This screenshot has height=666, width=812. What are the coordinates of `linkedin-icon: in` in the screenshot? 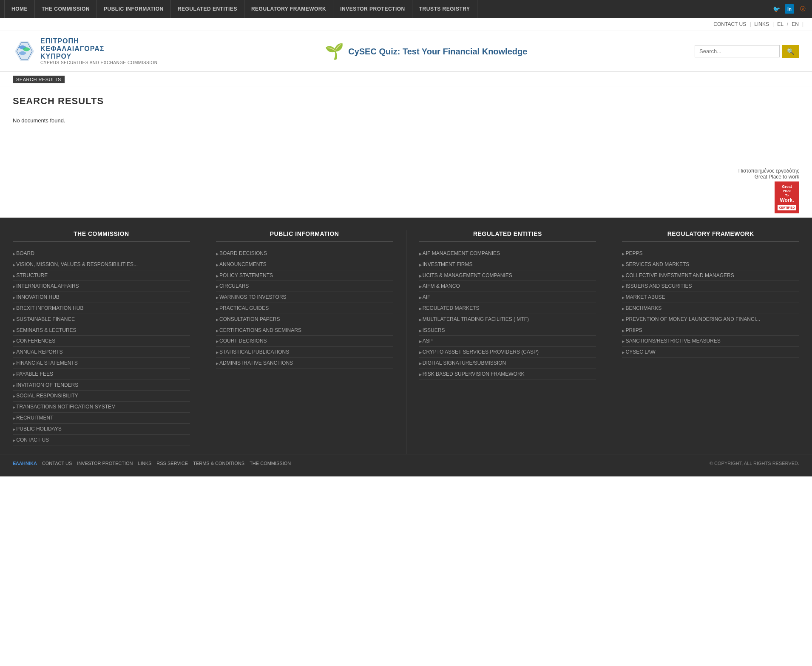 It's located at (789, 9).